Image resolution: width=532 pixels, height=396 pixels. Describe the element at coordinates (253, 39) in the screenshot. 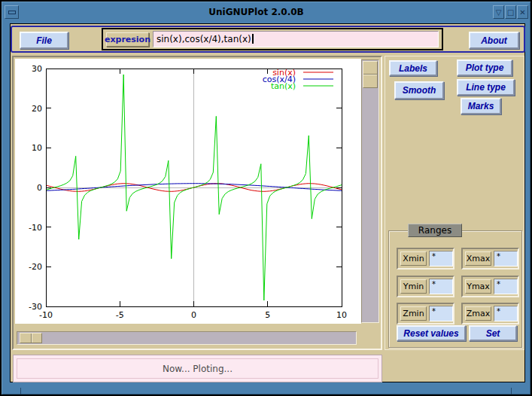

I see `text-cursor` at that location.